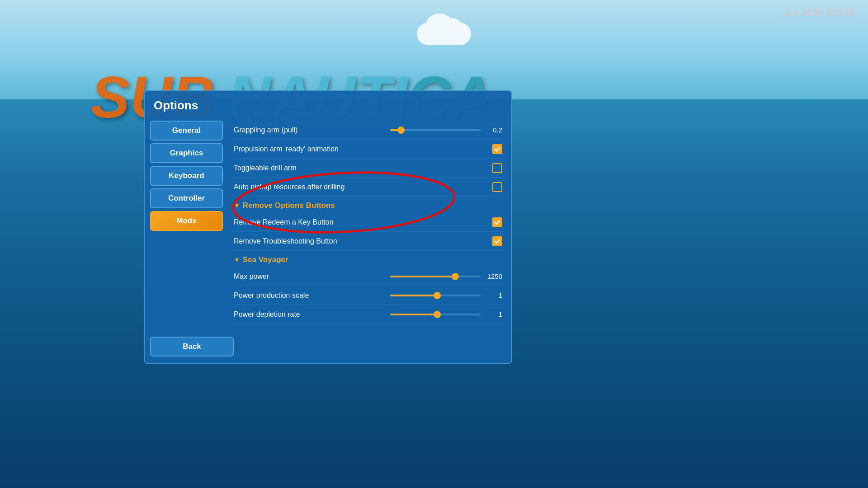  I want to click on grappling-arm-control: 0.2, so click(446, 130).